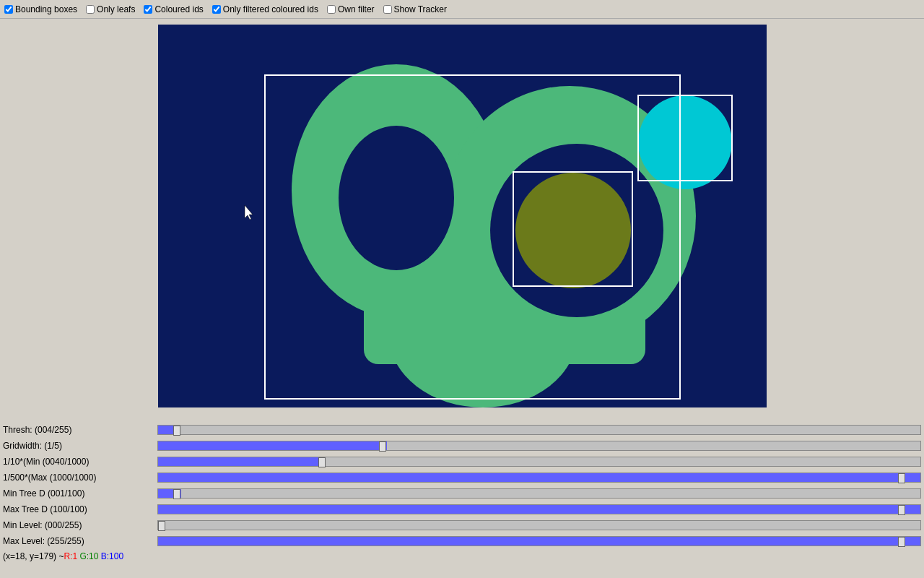 The height and width of the screenshot is (578, 924). I want to click on status-g: G:10, so click(89, 556).